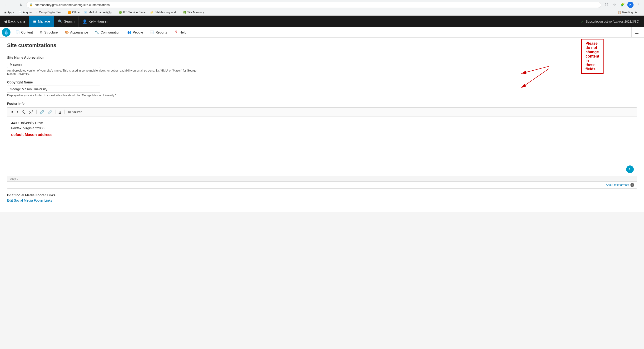 This screenshot has height=349, width=644. What do you see at coordinates (69, 21) in the screenshot?
I see `search-label: Search` at bounding box center [69, 21].